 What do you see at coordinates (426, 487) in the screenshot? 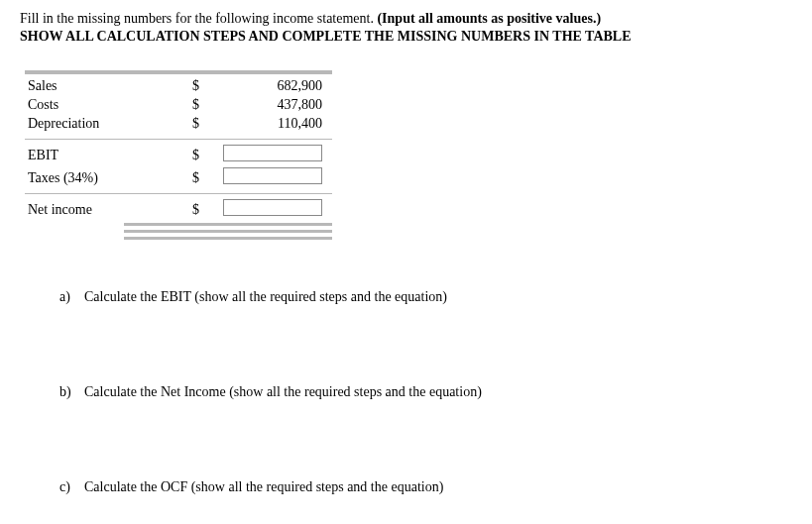
I see `question-c: c) Calculate the OCF (show all the requi…` at bounding box center [426, 487].